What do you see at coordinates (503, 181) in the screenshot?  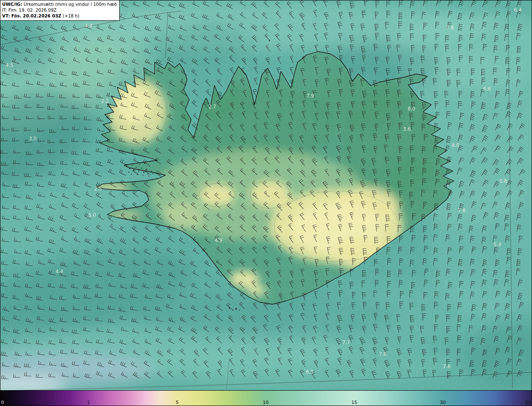 I see `map-value-label: 5.8` at bounding box center [503, 181].